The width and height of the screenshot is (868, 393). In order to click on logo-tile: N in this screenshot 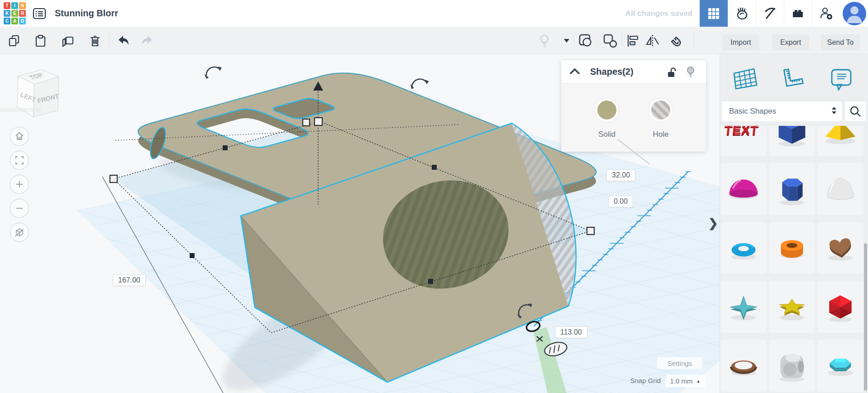, I will do `click(23, 5)`.